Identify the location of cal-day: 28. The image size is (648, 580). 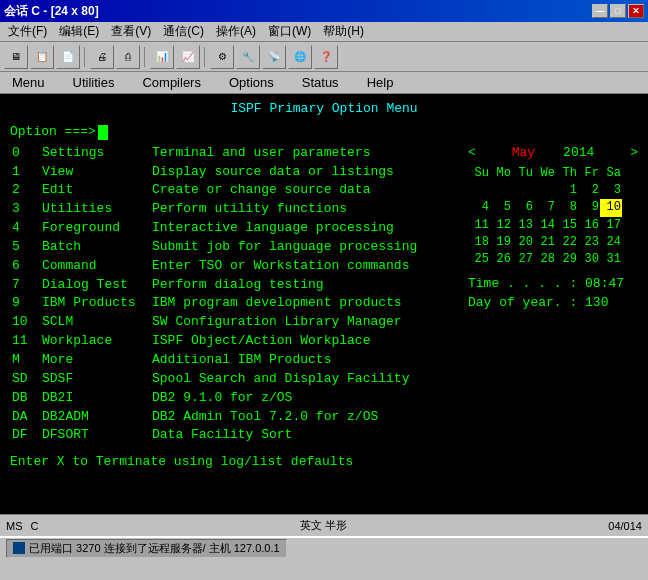
(545, 260).